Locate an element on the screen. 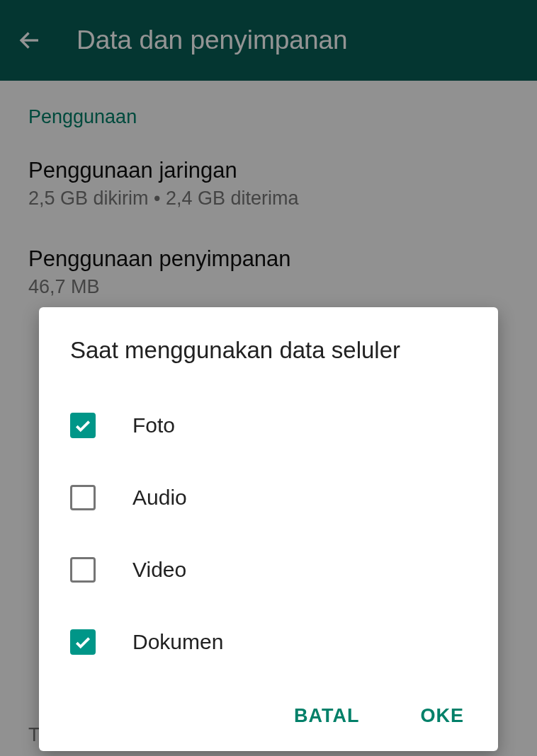 The image size is (537, 756). cancel-button: BATAL is located at coordinates (327, 716).